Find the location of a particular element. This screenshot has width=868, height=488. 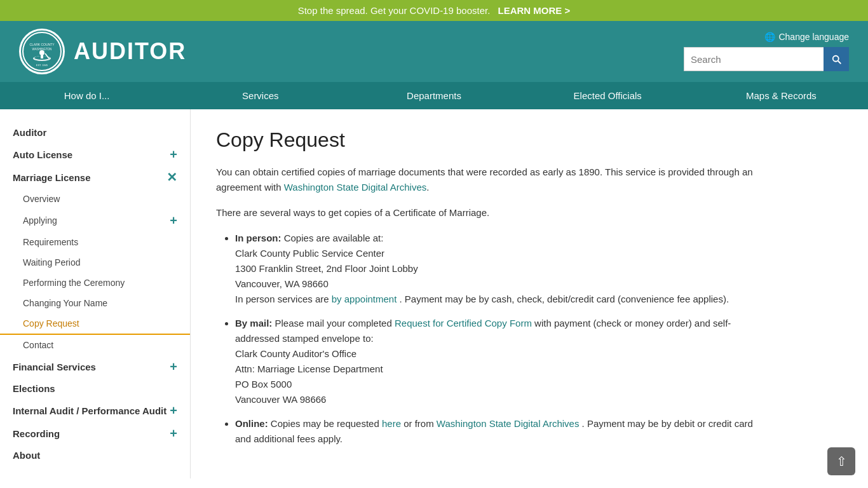

online-bullet: Online: Copies may be requested here or … is located at coordinates (502, 431).